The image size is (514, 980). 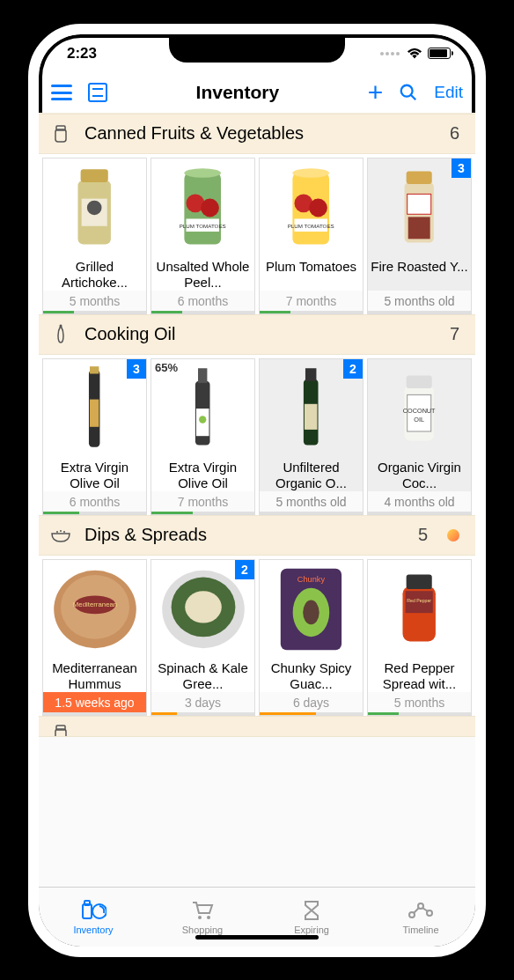 I want to click on item-row: 3 Extra Virgin Olive Oil 6 months 65% Ex…, so click(x=257, y=435).